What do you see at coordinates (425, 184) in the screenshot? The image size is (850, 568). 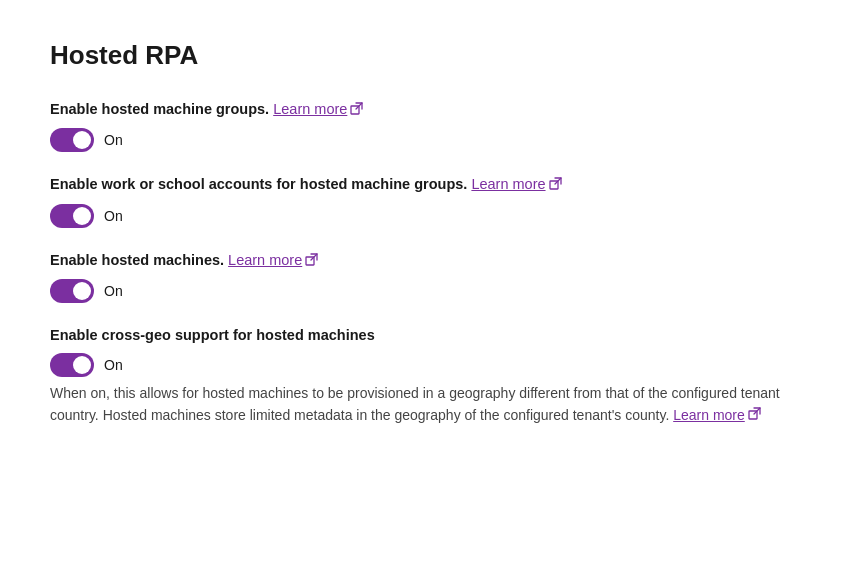 I see `setting-label-enable-work-school-accounts: Enable work or school accounts for hoste…` at bounding box center [425, 184].